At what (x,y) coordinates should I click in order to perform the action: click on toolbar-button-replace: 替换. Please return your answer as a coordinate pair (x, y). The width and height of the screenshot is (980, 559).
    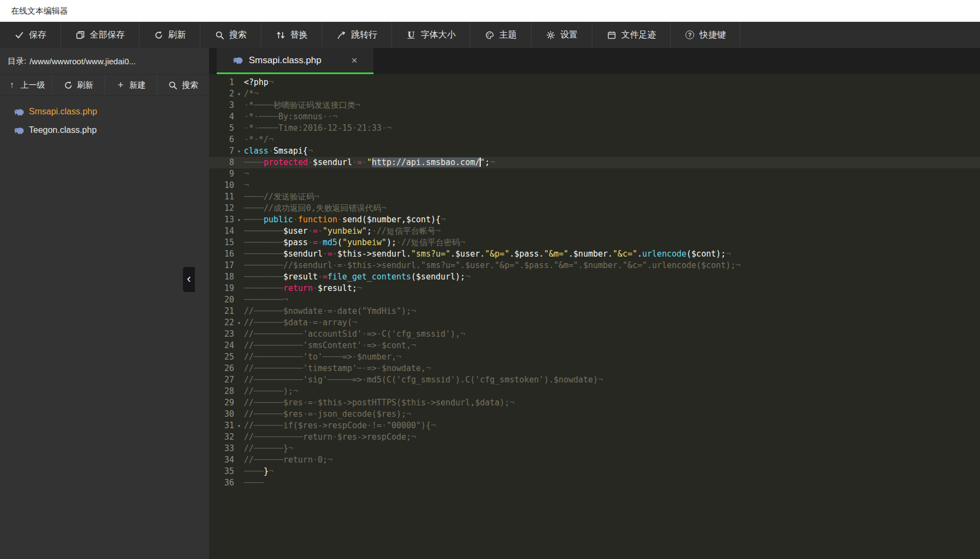
    Looking at the image, I should click on (292, 35).